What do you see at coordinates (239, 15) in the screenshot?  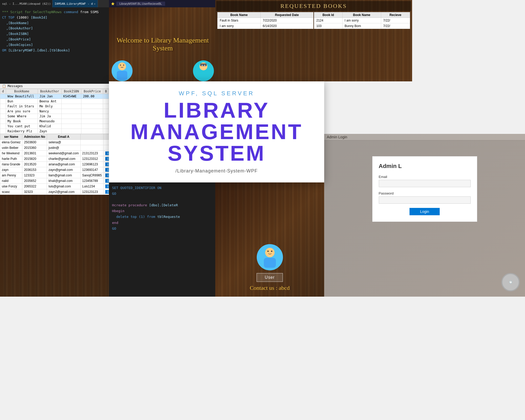 I see `req-col-bookname: Book Name` at bounding box center [239, 15].